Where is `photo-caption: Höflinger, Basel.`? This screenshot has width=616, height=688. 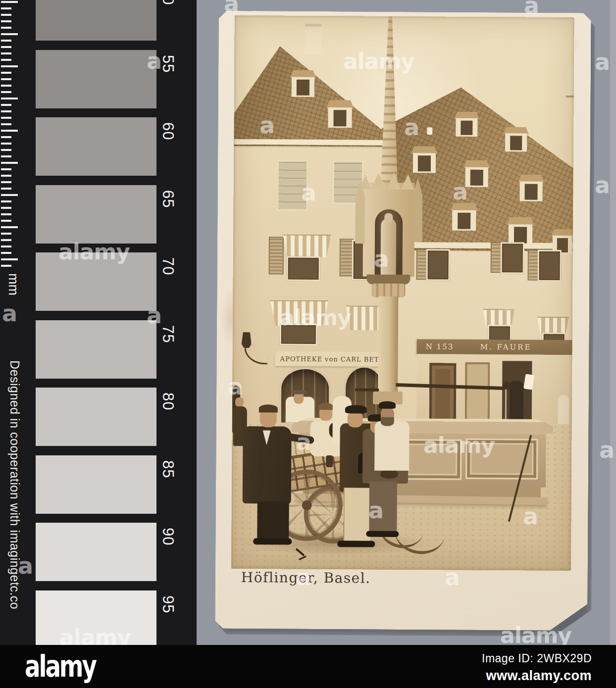
photo-caption: Höflinger, Basel. is located at coordinates (306, 578).